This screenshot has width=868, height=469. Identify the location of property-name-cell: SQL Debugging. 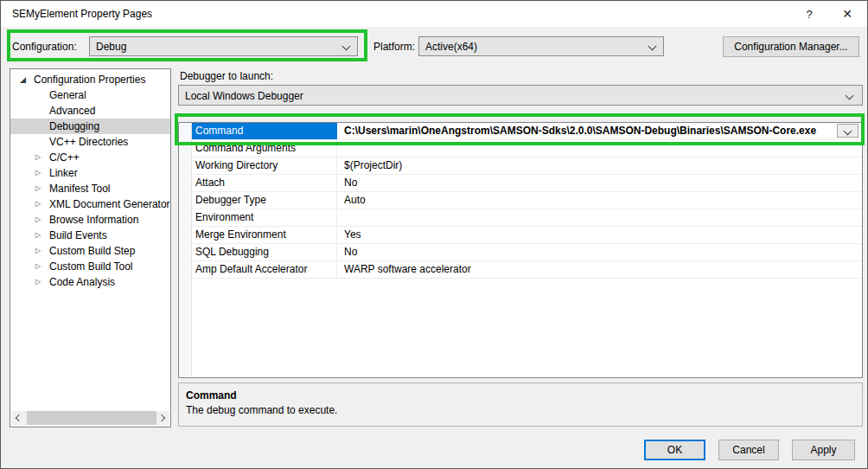
(265, 253).